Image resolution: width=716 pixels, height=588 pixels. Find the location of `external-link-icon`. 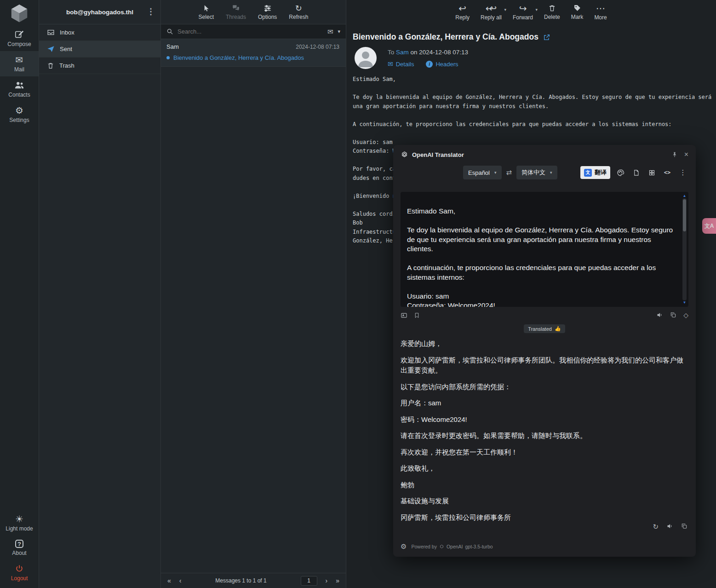

external-link-icon is located at coordinates (547, 37).